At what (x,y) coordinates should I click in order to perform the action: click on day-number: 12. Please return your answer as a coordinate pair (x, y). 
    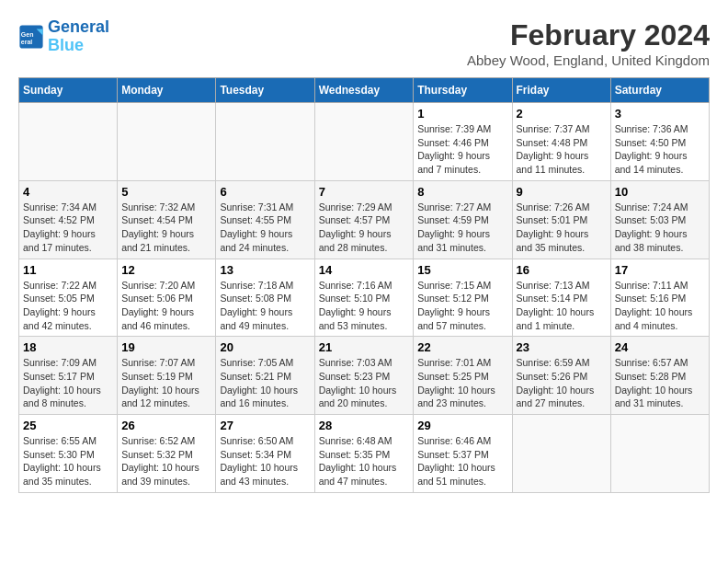
    Looking at the image, I should click on (166, 270).